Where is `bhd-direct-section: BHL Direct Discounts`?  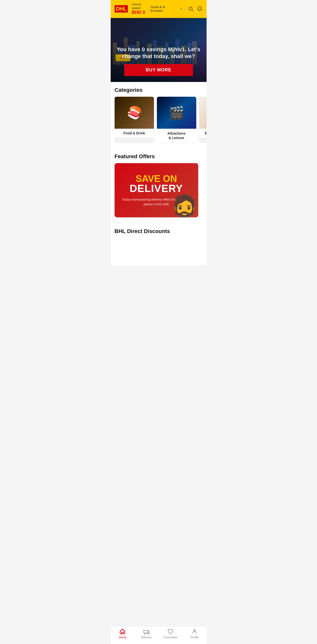 bhd-direct-section: BHL Direct Discounts is located at coordinates (159, 233).